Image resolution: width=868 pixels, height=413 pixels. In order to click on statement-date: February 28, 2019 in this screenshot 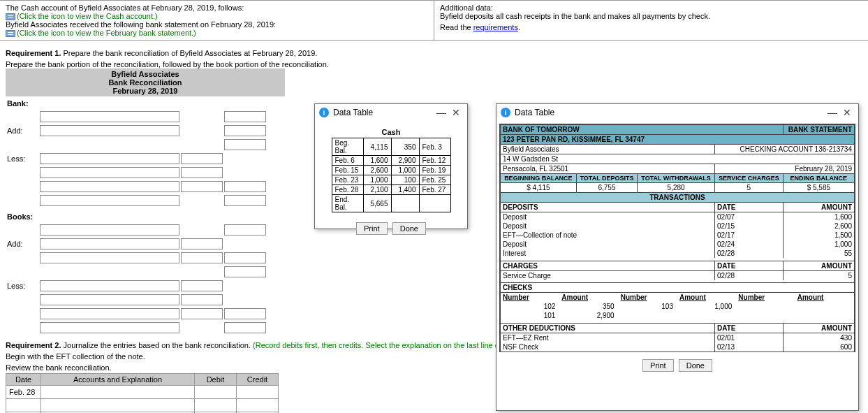, I will do `click(785, 169)`.